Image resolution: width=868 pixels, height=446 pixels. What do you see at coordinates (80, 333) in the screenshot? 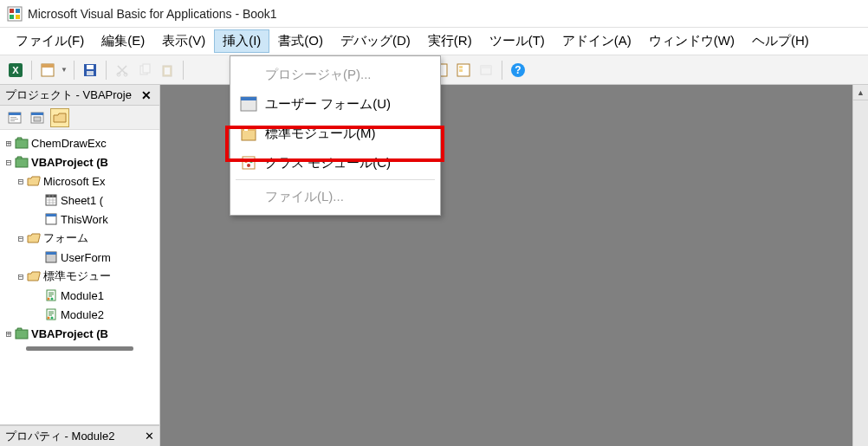
I see `tree-node-vbaproject-2: ⊞ VBAProject (B` at bounding box center [80, 333].